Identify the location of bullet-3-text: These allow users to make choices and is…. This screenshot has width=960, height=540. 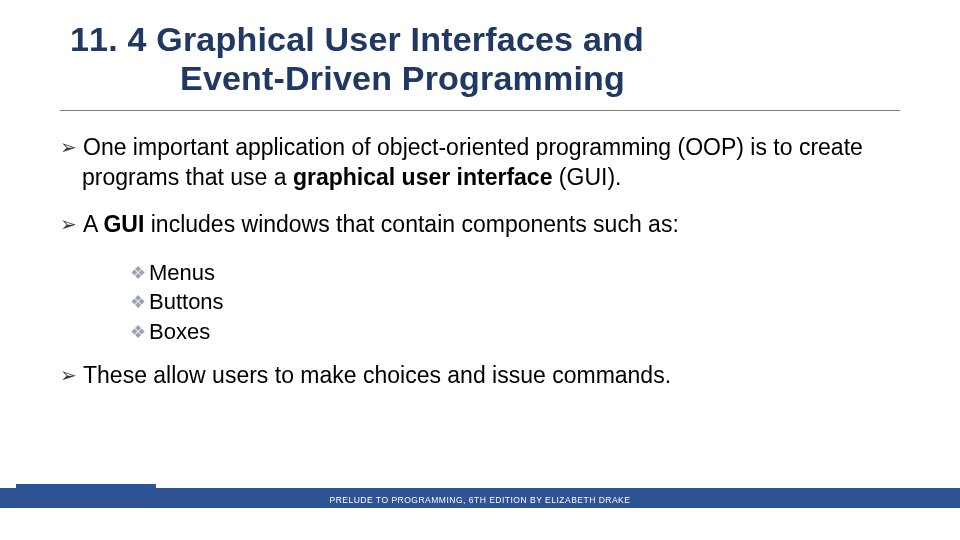
(377, 375).